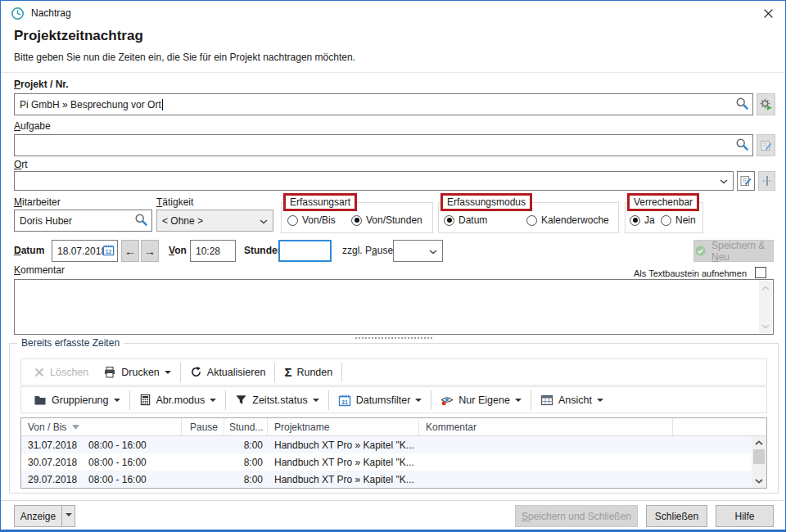 This screenshot has height=532, width=786. I want to click on scrollbar-thumb, so click(759, 457).